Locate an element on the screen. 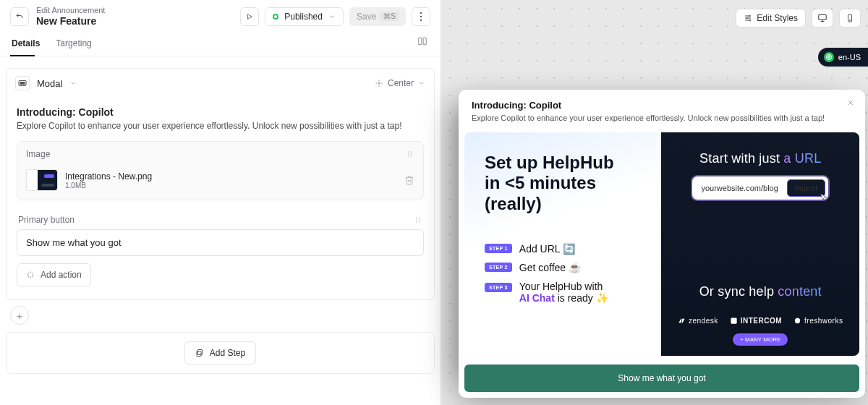 This screenshot has width=868, height=405. block-subtitle: Explore Copilot to enhance your user exp… is located at coordinates (220, 126).